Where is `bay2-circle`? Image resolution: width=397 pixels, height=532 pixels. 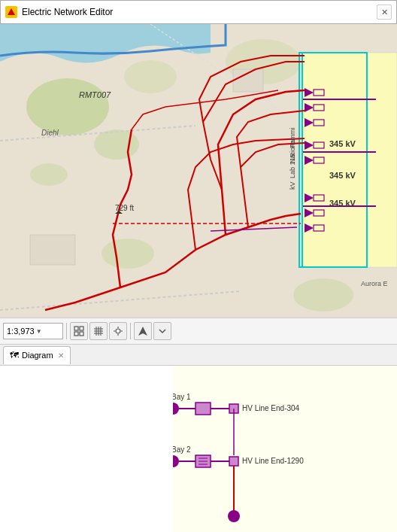 bay2-circle is located at coordinates (176, 461).